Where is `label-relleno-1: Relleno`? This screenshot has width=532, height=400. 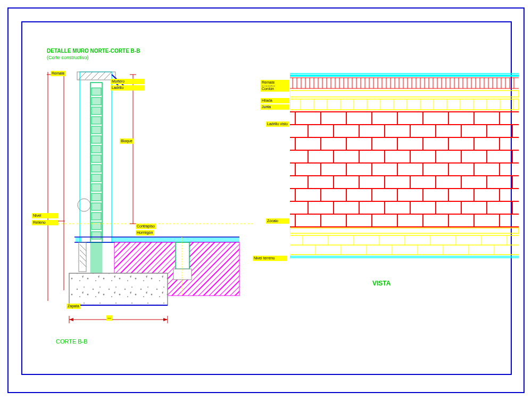
label-relleno-1: Relleno is located at coordinates (45, 223).